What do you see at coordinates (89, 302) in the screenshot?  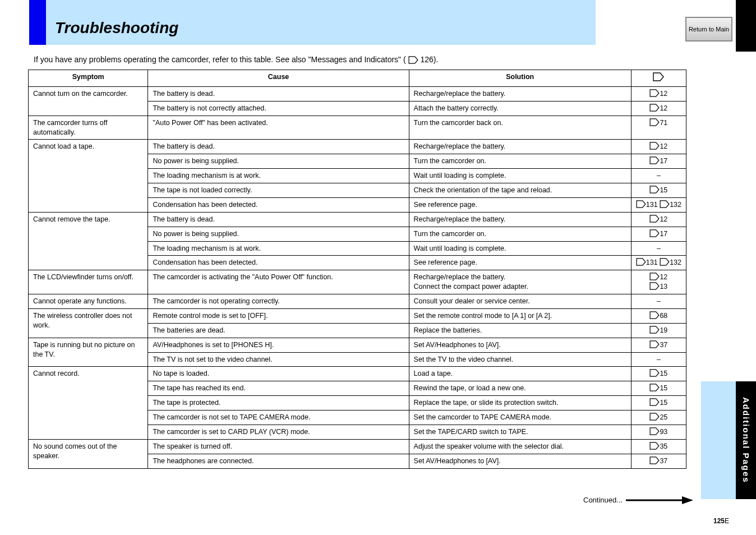 I see `symptom-cell: Cannot operate any functions.` at bounding box center [89, 302].